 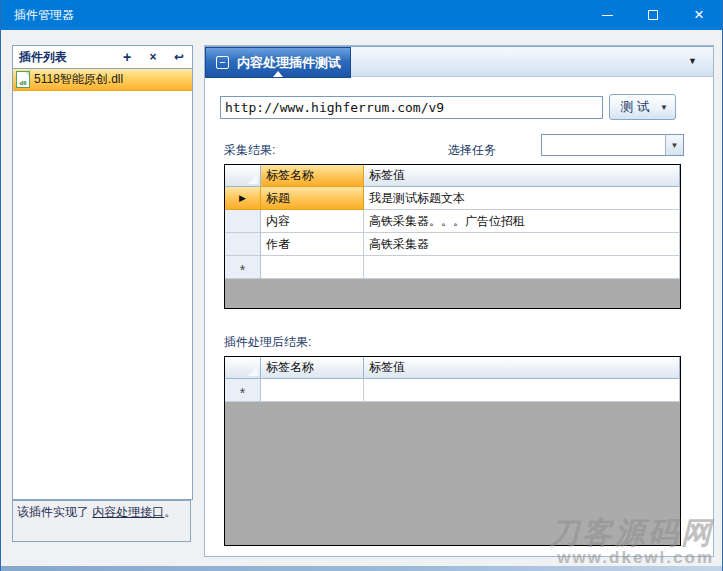 What do you see at coordinates (653, 15) in the screenshot?
I see `maximize-icon` at bounding box center [653, 15].